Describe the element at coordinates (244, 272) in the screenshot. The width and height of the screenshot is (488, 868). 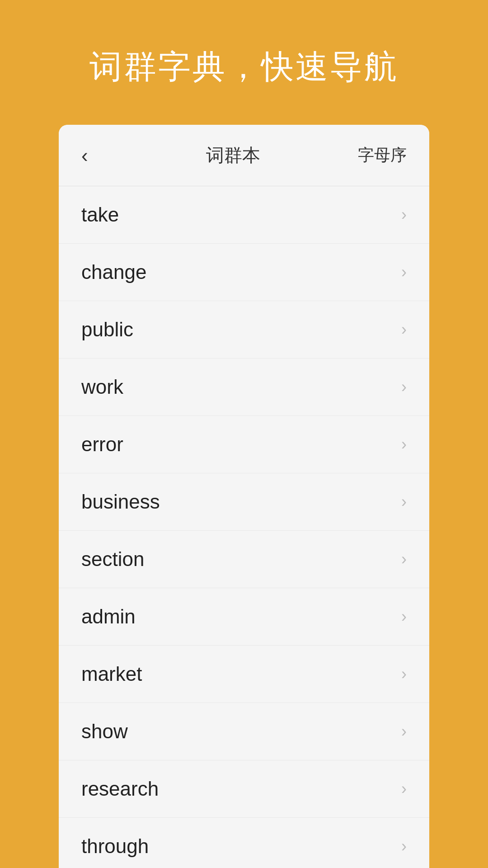
I see `list-item: change›` at that location.